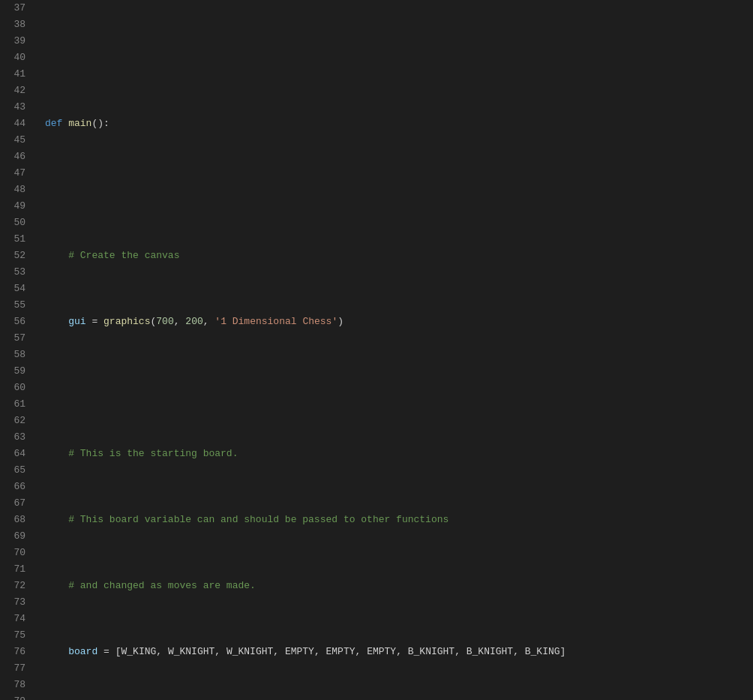 The height and width of the screenshot is (700, 753). Describe the element at coordinates (399, 322) in the screenshot. I see `code-line-41: gui = graphics(700, 200, '1 Dimensional …` at that location.